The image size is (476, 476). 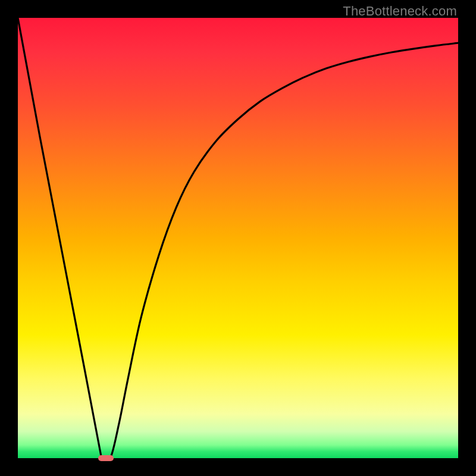 What do you see at coordinates (467, 238) in the screenshot?
I see `frame-right` at bounding box center [467, 238].